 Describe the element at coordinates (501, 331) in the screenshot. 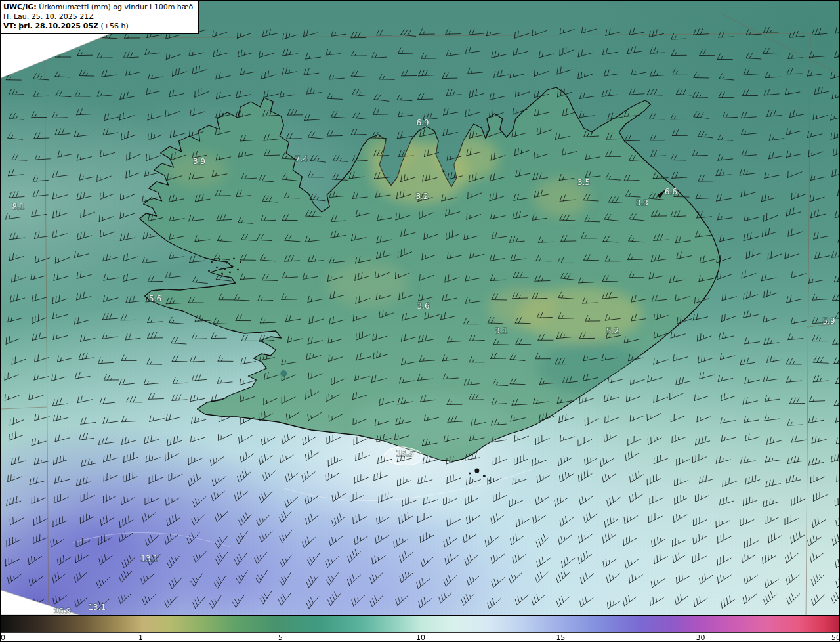

I see `contour-label-3.1: 3.1` at that location.